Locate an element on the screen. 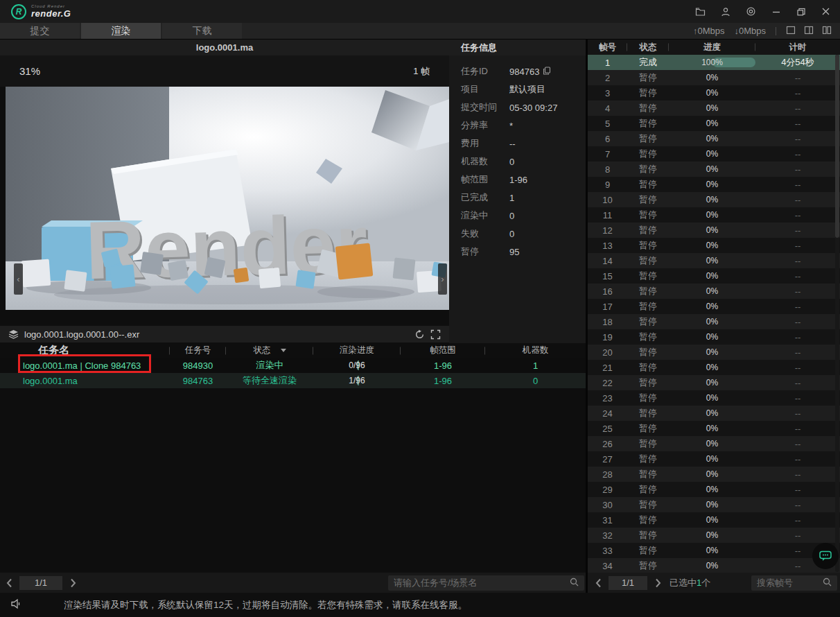 The image size is (840, 617). frame-row: 6暂停0%-- is located at coordinates (714, 139).